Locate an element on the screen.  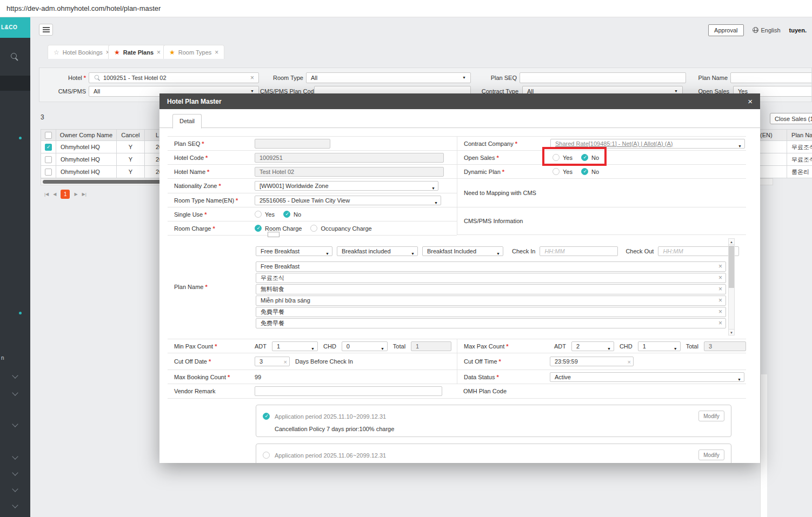
room-charge-radio is located at coordinates (258, 228).